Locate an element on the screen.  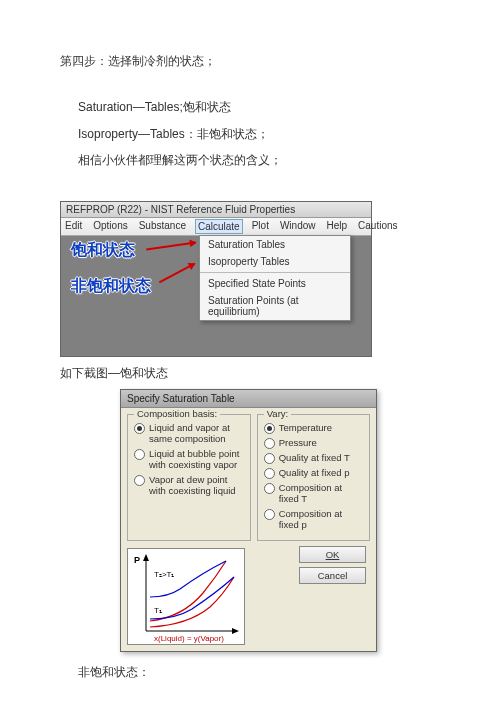
vary-opt-qualp: Quality at fixed p is located at coordinates (314, 472).